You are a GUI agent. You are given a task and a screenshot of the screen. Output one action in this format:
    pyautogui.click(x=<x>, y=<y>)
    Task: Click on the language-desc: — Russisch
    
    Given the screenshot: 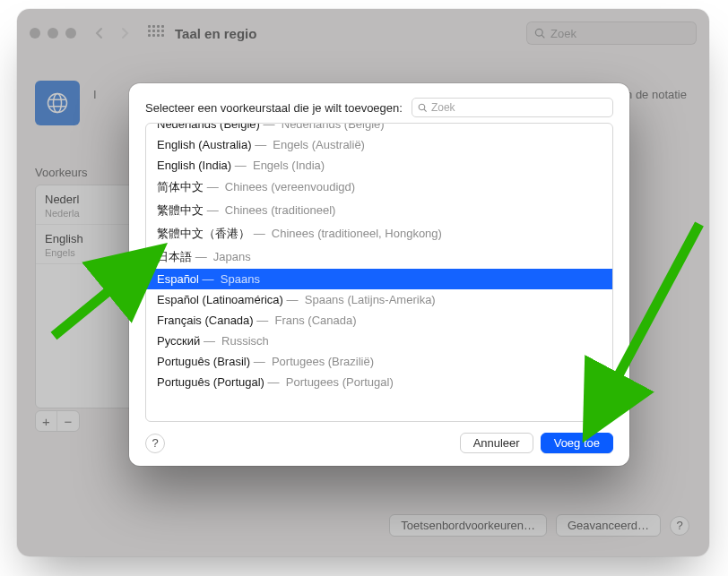 What is the action you would take?
    pyautogui.click(x=237, y=340)
    